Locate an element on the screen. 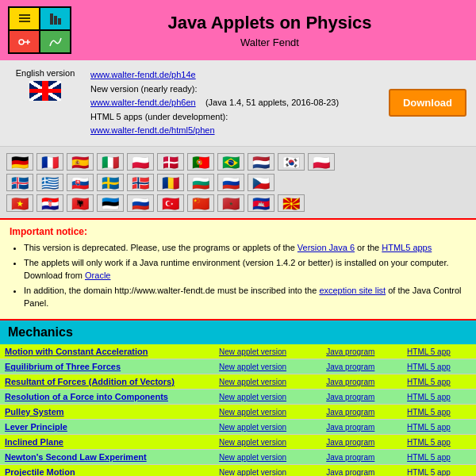  exception-site-link: exception site list is located at coordinates (352, 290).